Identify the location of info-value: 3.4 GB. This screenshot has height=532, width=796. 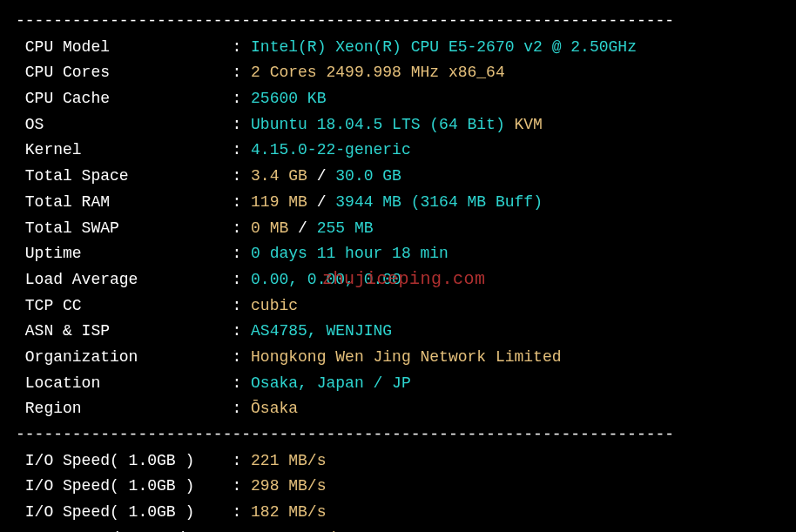
(279, 176).